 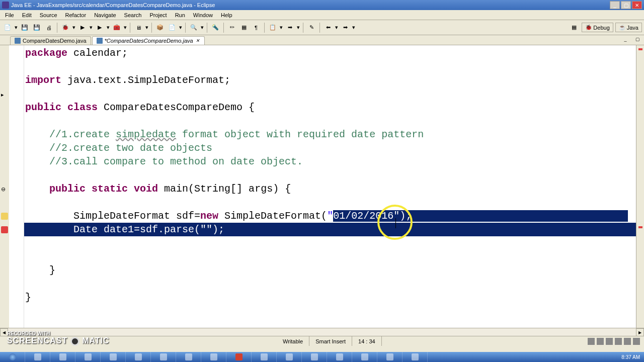 I want to click on start-button, so click(x=13, y=357).